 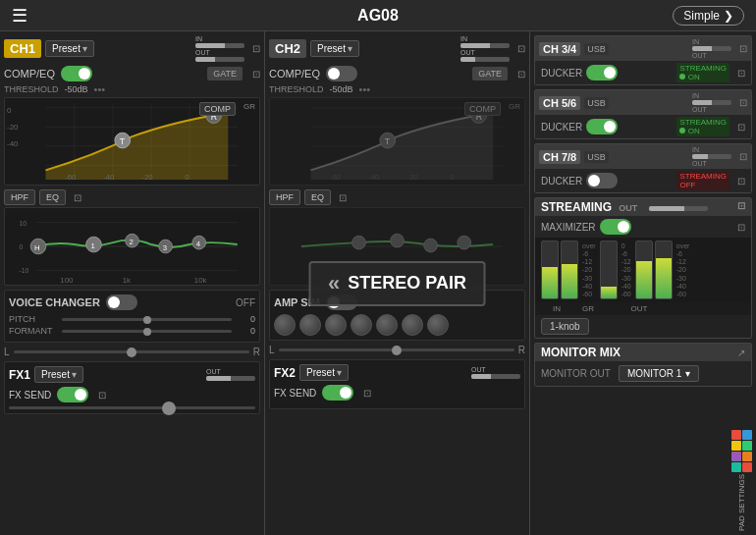 What do you see at coordinates (59, 375) in the screenshot?
I see `fx1-preset-button: Preset ▾` at bounding box center [59, 375].